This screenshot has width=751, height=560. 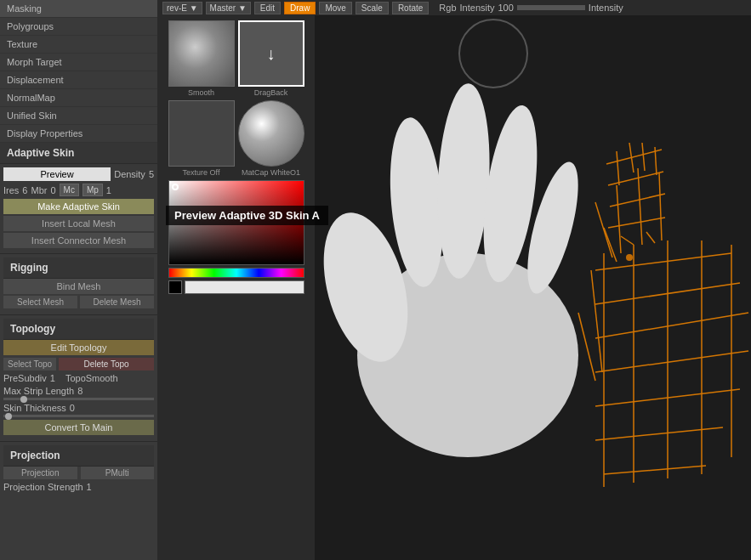 I want to click on sidebar-item-texture: Texture, so click(x=78, y=44).